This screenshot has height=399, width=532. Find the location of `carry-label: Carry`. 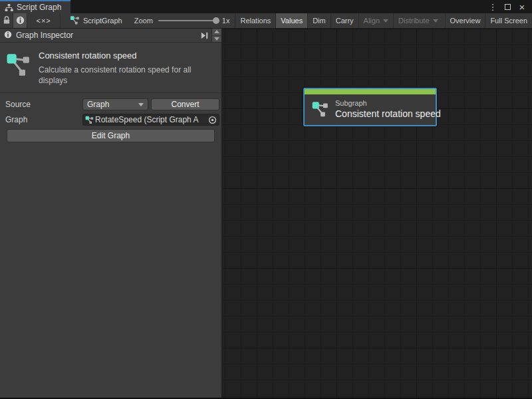

carry-label: Carry is located at coordinates (344, 21).